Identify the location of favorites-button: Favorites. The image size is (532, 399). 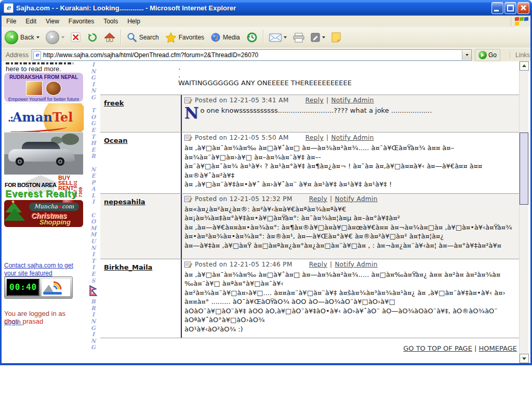
(185, 37).